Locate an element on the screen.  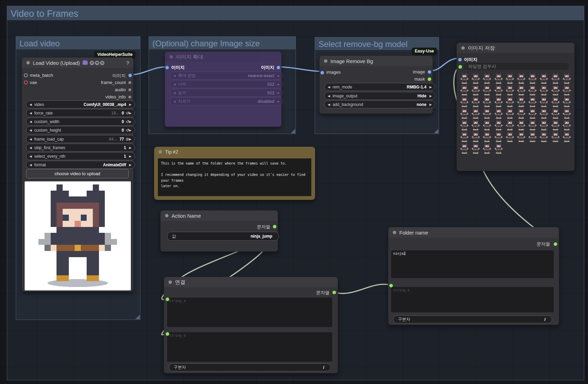
node-folder-name-titlebar: Folder name is located at coordinates (474, 232).